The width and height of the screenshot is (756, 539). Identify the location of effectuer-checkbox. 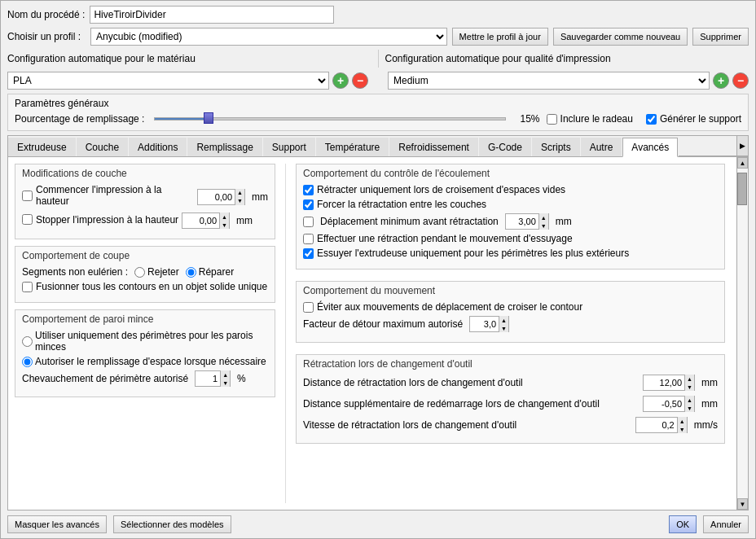
(308, 239).